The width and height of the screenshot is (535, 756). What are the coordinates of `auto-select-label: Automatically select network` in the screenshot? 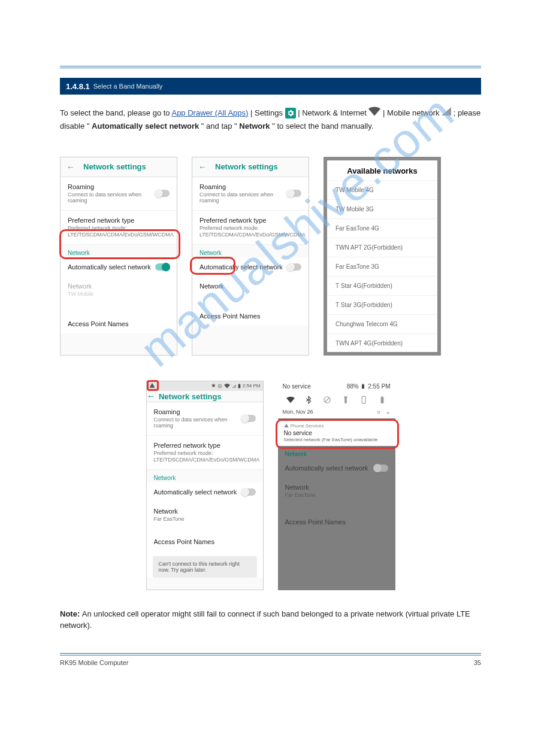 It's located at (145, 126).